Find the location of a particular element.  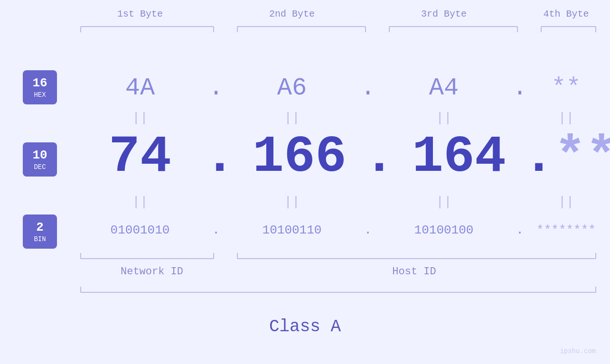

hex-b1: 4A is located at coordinates (140, 88).